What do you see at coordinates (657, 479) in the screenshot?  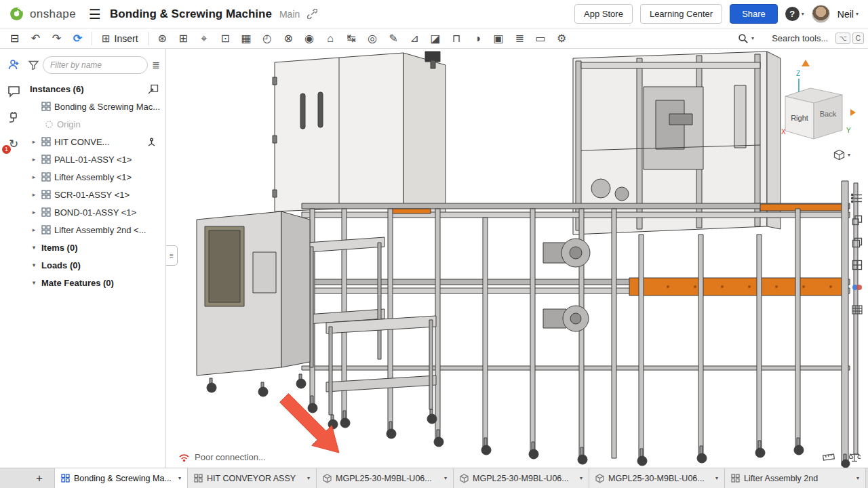 I see `tab-mgpl25-3: MGPL25-30-M9BL-U06... ▾` at bounding box center [657, 479].